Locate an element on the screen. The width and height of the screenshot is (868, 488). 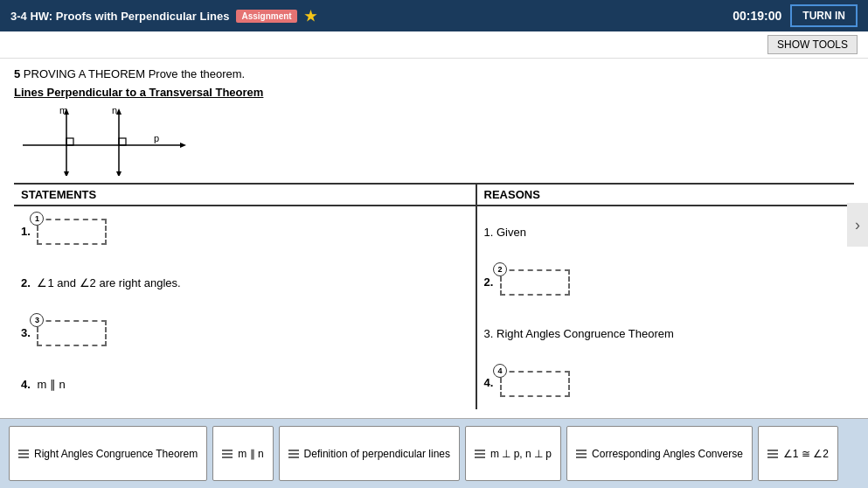
timer: 00:19:00 is located at coordinates (757, 16).